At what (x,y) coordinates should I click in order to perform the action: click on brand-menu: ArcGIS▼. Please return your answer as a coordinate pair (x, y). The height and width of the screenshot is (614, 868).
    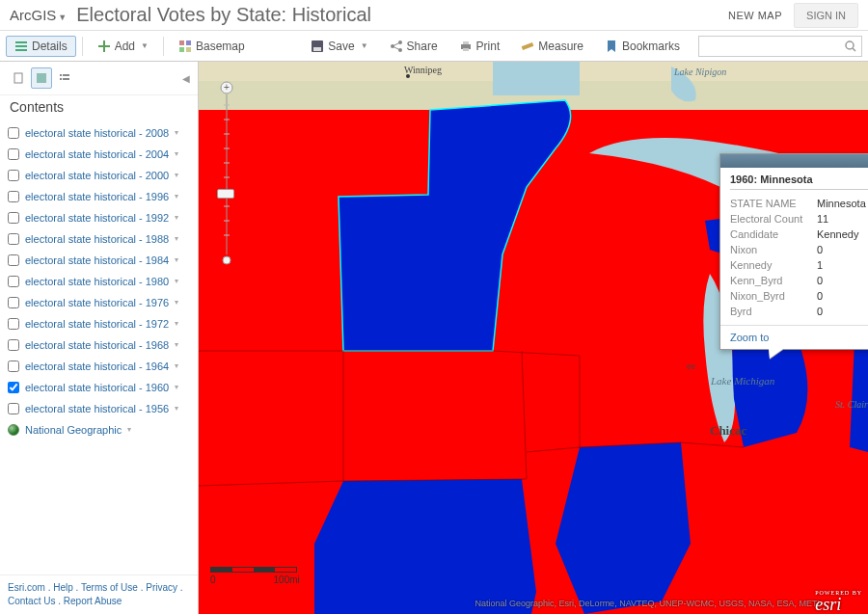
    Looking at the image, I should click on (39, 15).